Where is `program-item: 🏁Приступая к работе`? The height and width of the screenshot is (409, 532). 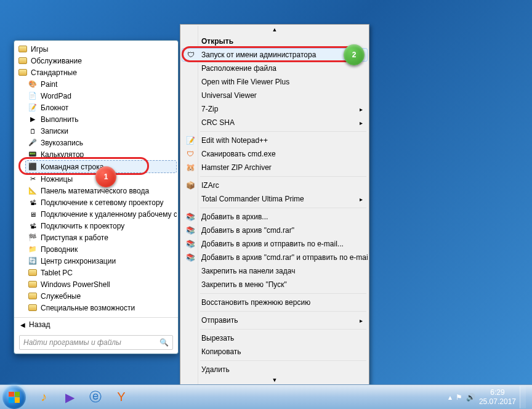 program-item: 🏁Приступая к работе is located at coordinates (101, 238).